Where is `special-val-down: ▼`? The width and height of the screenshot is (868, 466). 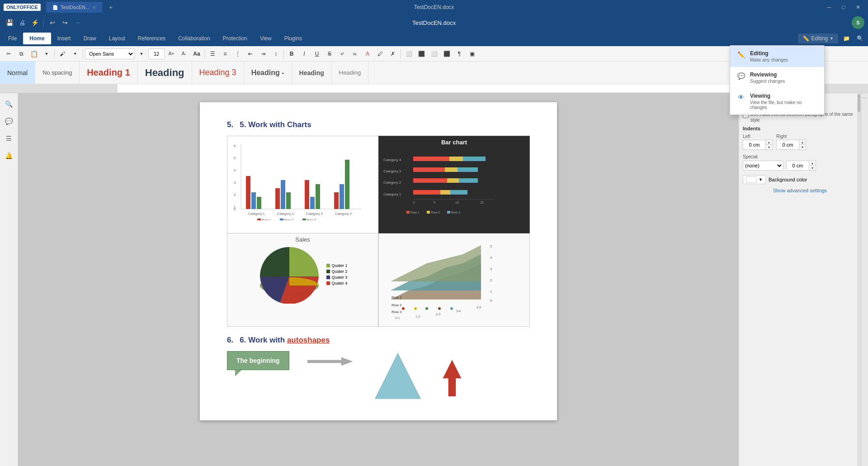
special-val-down: ▼ is located at coordinates (812, 168).